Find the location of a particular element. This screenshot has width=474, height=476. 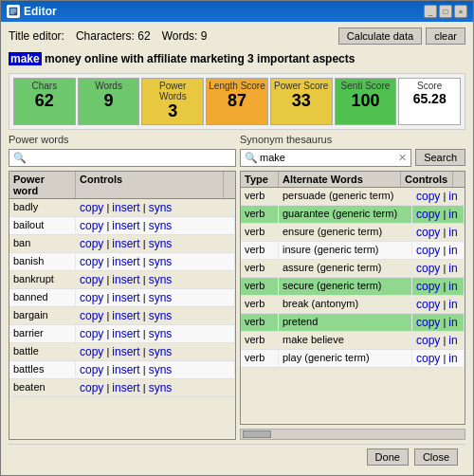

title-bar-controls: _ □ × is located at coordinates (446, 11).